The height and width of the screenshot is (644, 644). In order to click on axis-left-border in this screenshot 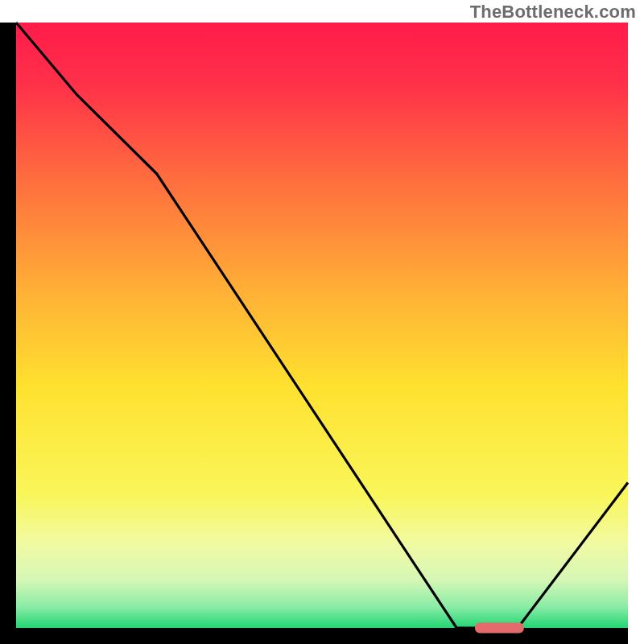, I will do `click(8, 333)`.